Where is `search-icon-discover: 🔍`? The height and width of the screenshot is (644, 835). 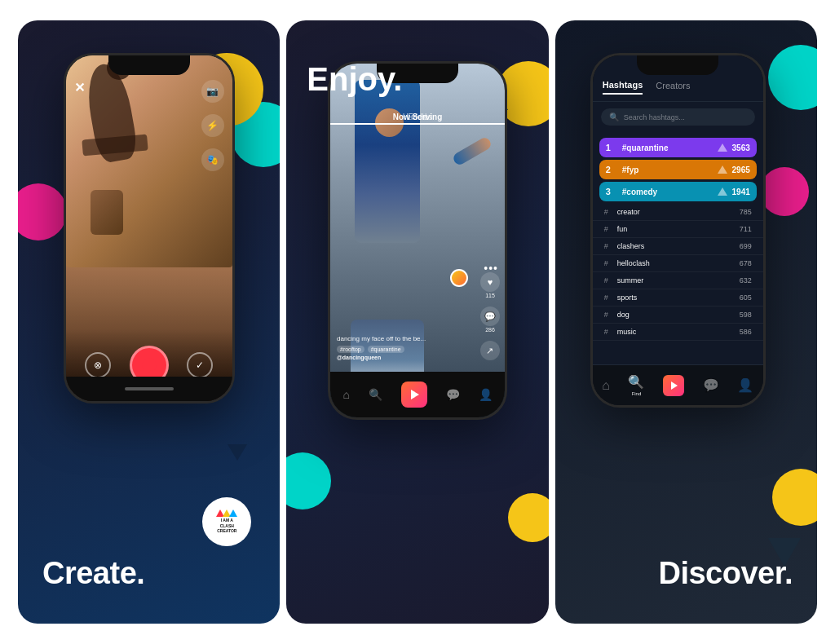 search-icon-discover: 🔍 is located at coordinates (614, 117).